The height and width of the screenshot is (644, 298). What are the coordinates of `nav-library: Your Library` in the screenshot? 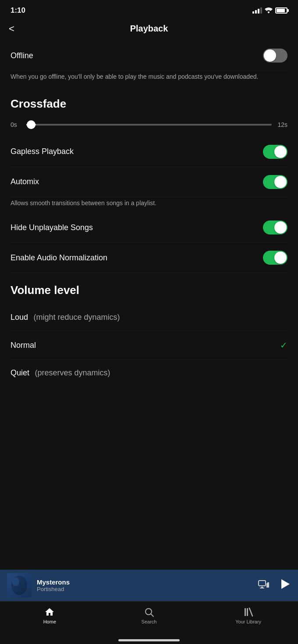 It's located at (248, 616).